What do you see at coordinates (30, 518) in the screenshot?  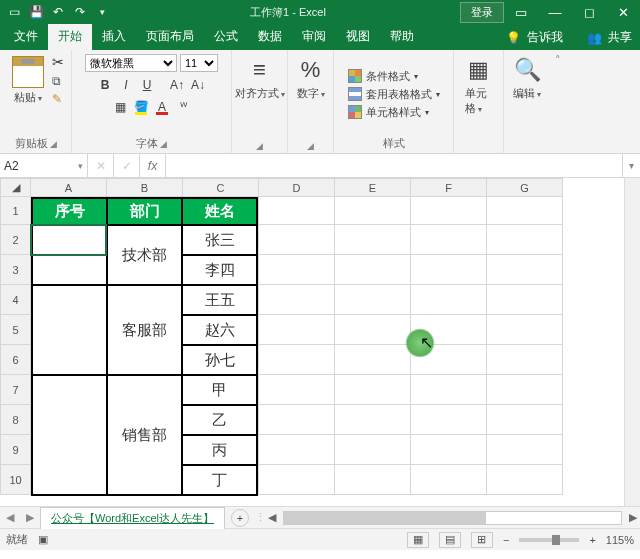 I see `sheet-nav-next-icon: ▶` at bounding box center [30, 518].